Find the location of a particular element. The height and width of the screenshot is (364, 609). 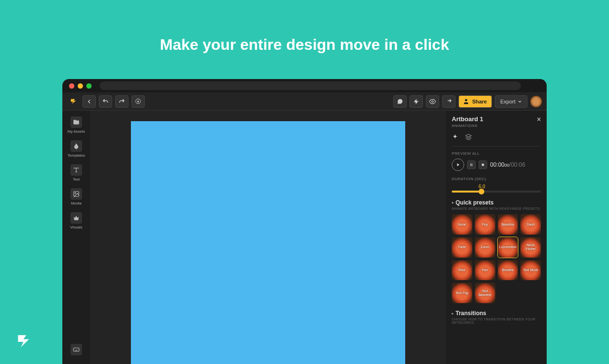

chevron-right-icon: ▸ is located at coordinates (453, 313).